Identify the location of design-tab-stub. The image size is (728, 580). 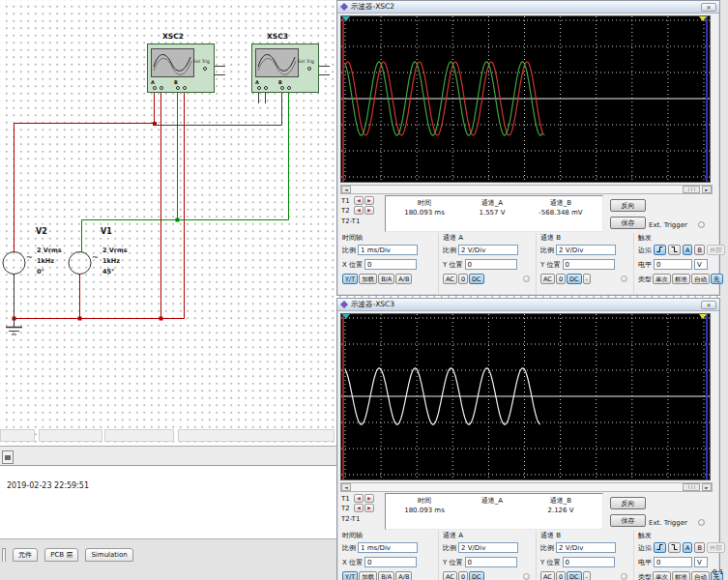
(8, 457).